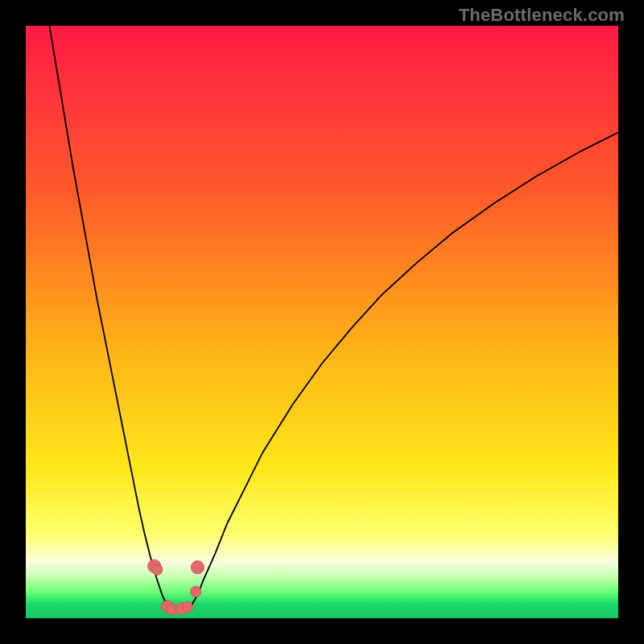 The width and height of the screenshot is (644, 644). Describe the element at coordinates (176, 587) in the screenshot. I see `markers-group` at that location.